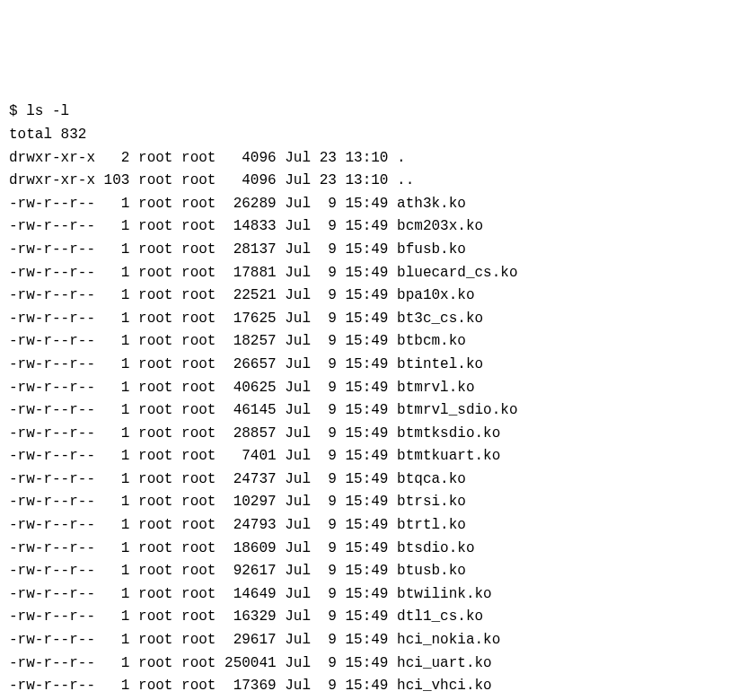  Describe the element at coordinates (370, 342) in the screenshot. I see `file-row: -rw-r--r-- 1 root root 18257 Jul 9 15:49…` at that location.